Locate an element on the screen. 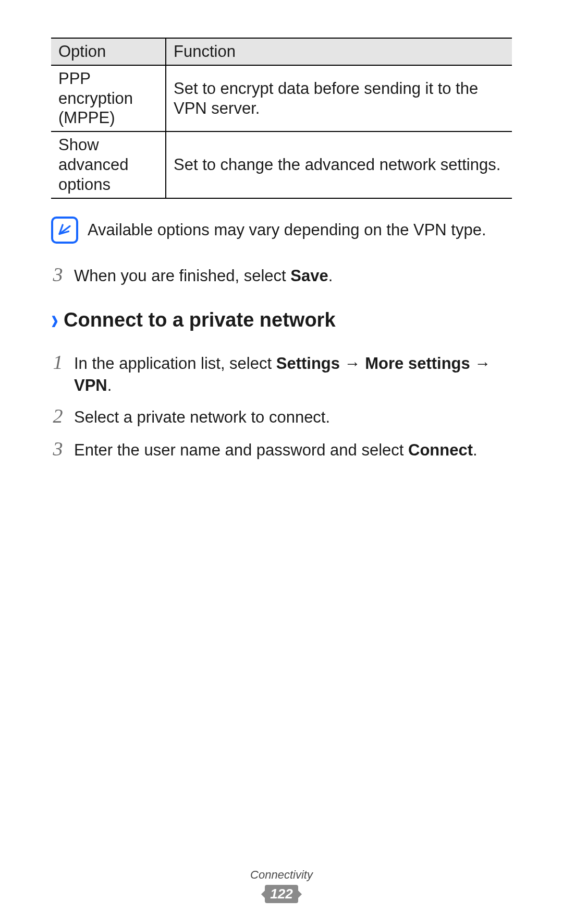  header-option: Option is located at coordinates (108, 52).